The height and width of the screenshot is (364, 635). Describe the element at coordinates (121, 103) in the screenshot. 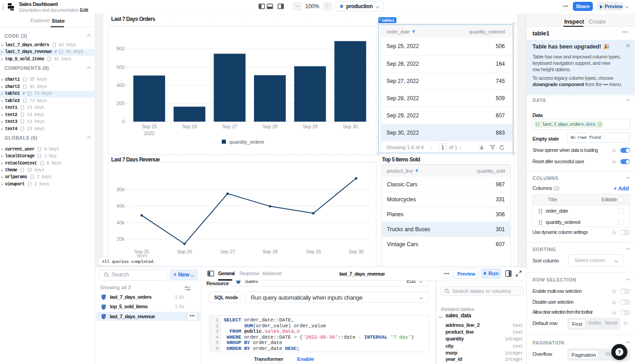

I see `svg-text: 200` at that location.